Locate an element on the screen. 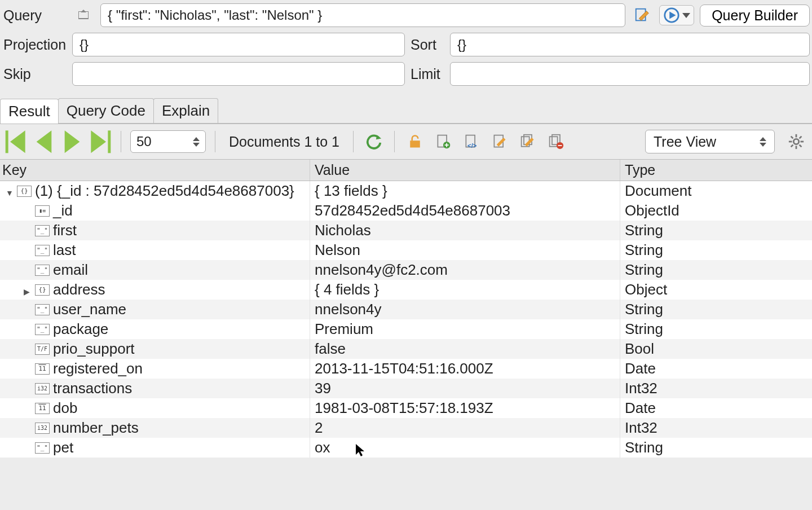  refresh-icon is located at coordinates (374, 142).